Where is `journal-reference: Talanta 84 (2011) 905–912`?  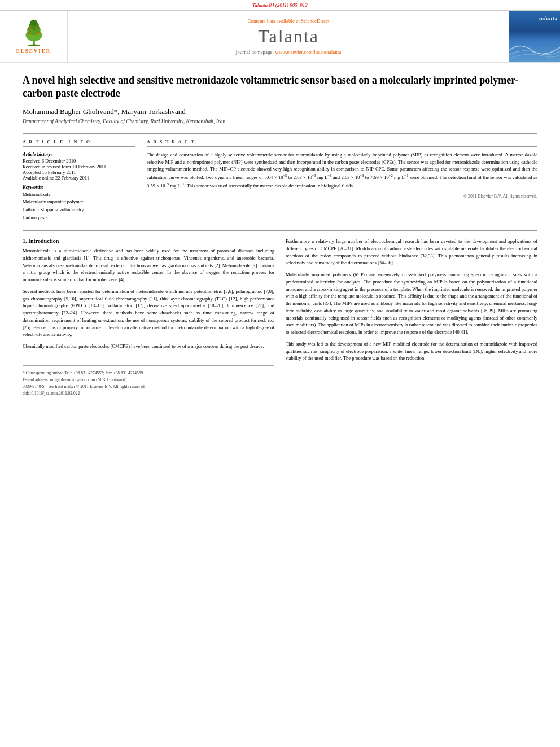 journal-reference: Talanta 84 (2011) 905–912 is located at coordinates (280, 5).